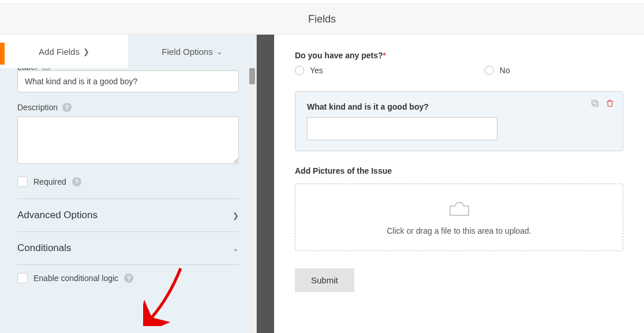  I want to click on conditionals-label: Conditionals, so click(44, 248).